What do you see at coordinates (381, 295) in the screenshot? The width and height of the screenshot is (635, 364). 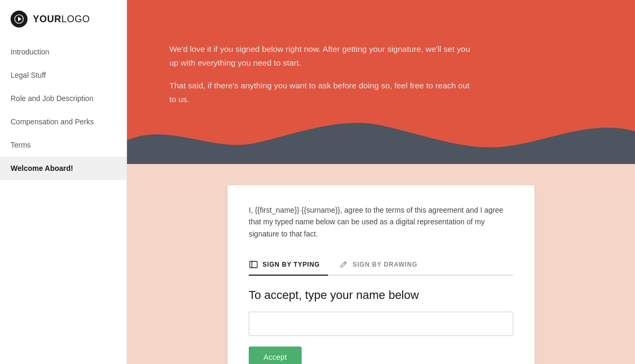 I see `accept-instruction: To accept, type your name below` at bounding box center [381, 295].